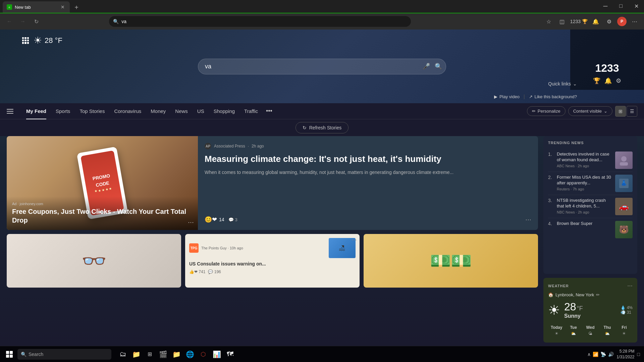 The width and height of the screenshot is (644, 362). Describe the element at coordinates (230, 354) in the screenshot. I see `taskbar-app-edge: 🗺` at that location.